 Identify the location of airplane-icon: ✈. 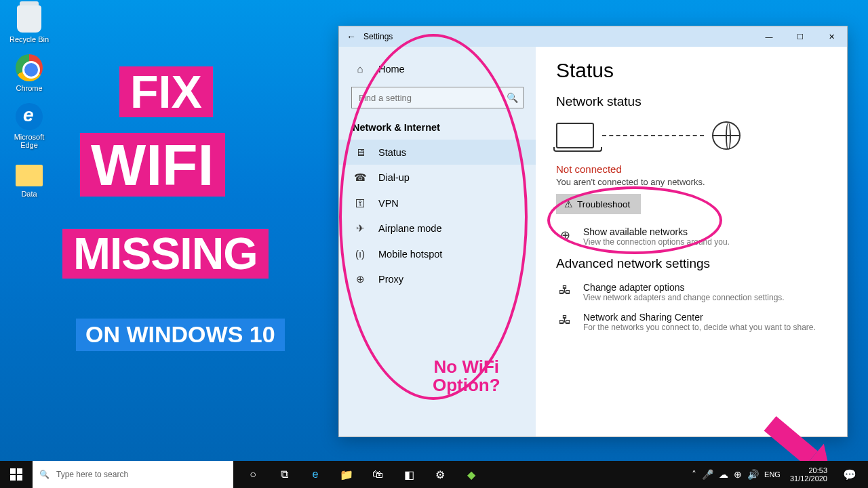
(360, 228).